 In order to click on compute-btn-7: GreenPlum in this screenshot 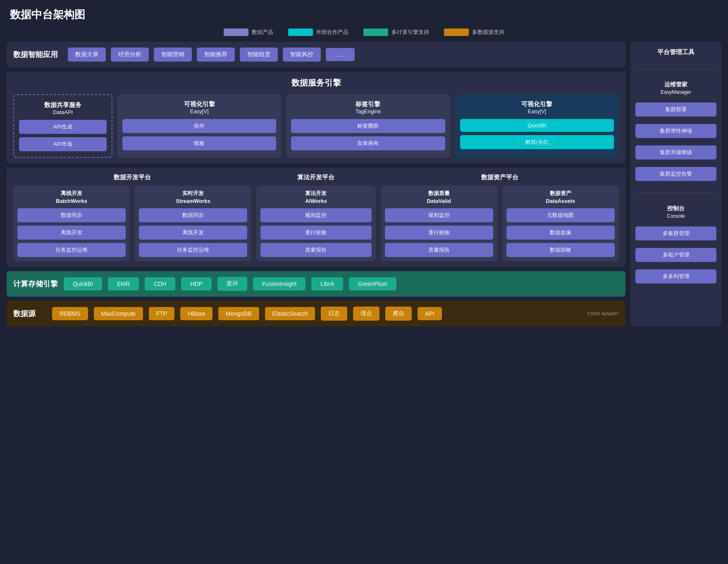, I will do `click(373, 284)`.